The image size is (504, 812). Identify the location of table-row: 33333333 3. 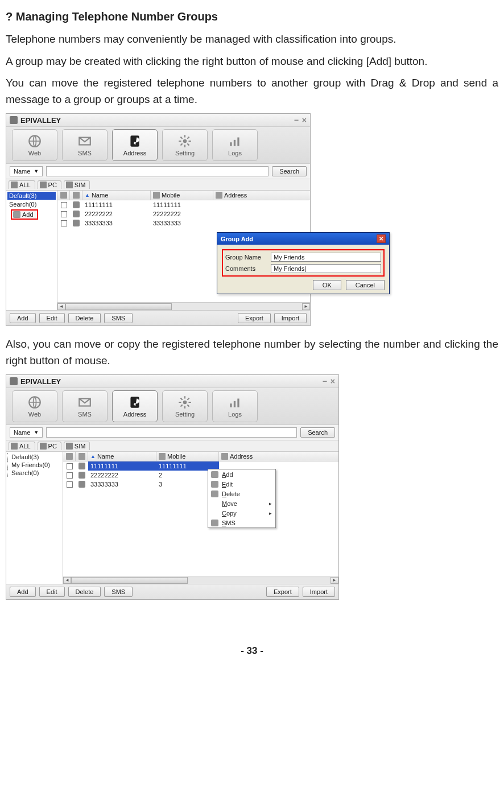
(201, 484).